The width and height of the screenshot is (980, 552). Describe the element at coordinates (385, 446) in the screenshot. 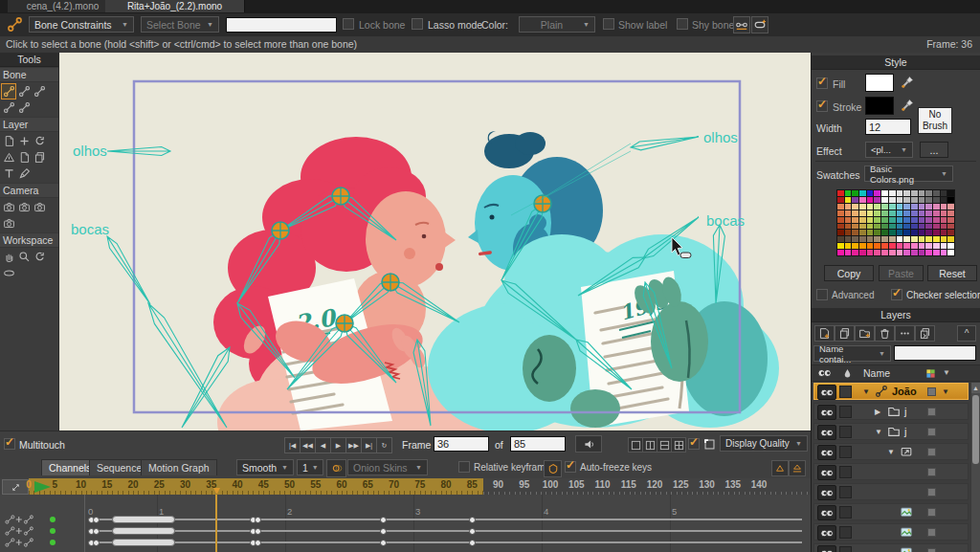

I see `loop-button: ↻` at that location.